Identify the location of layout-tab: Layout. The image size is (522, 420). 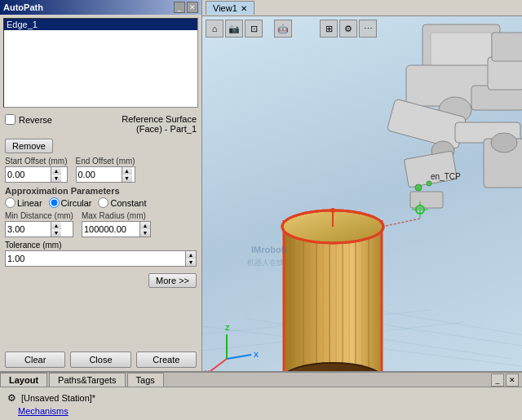
(24, 380).